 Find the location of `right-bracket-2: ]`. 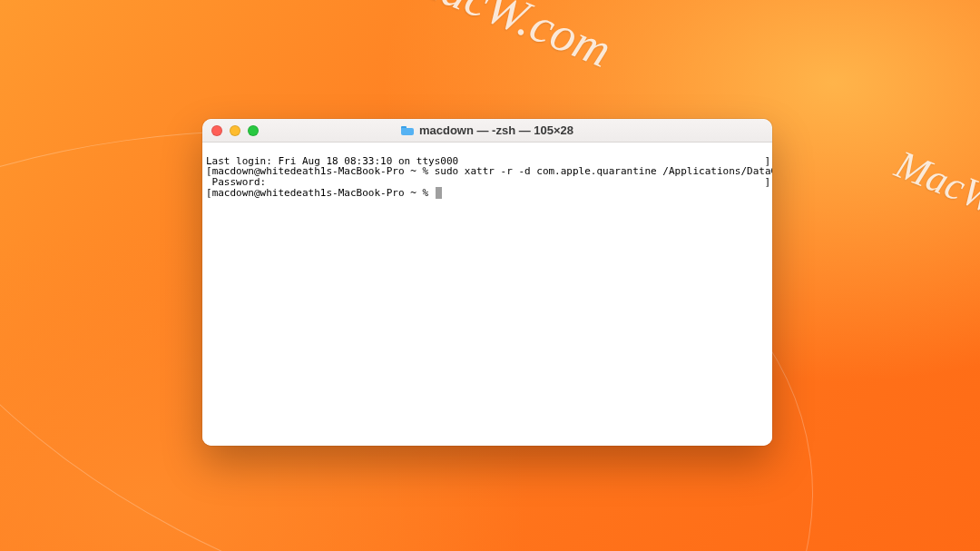

right-bracket-2: ] is located at coordinates (768, 182).